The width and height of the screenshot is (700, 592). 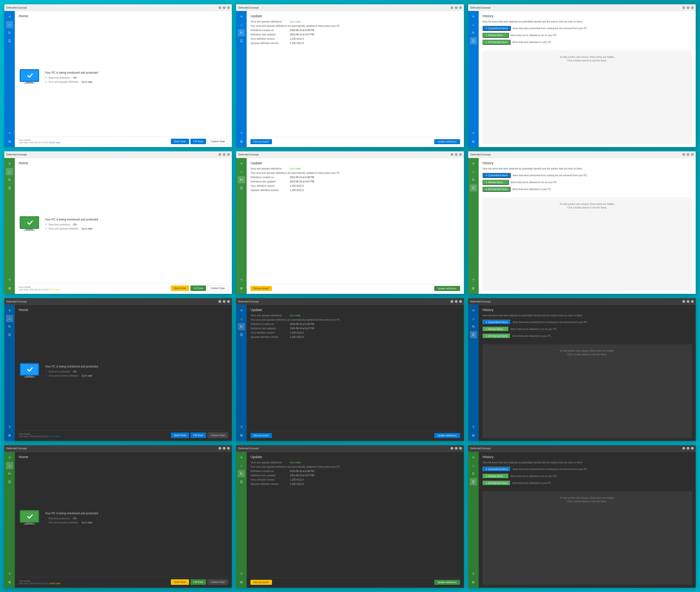 What do you see at coordinates (9, 482) in the screenshot?
I see `history-icon-r4h: ☰` at bounding box center [9, 482].